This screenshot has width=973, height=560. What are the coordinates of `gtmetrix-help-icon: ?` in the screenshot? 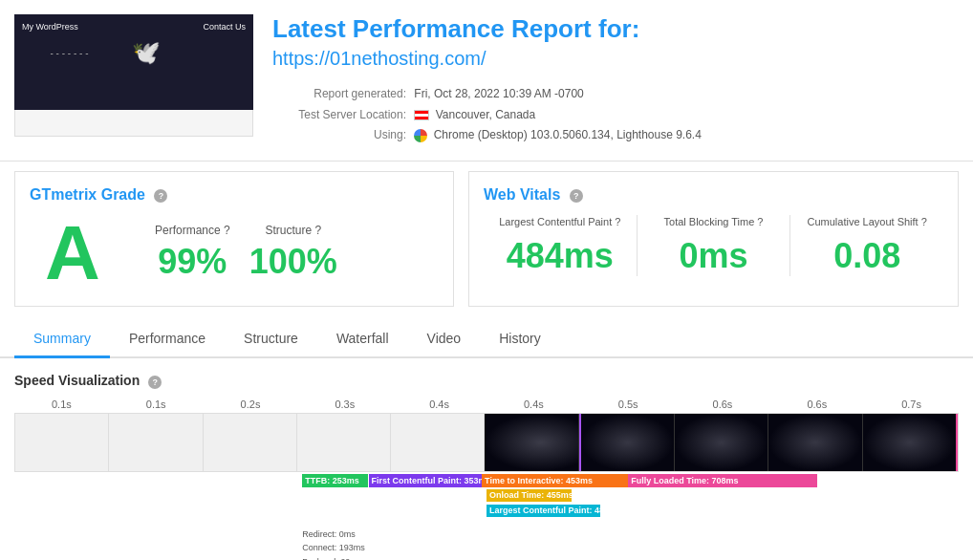 It's located at (161, 196).